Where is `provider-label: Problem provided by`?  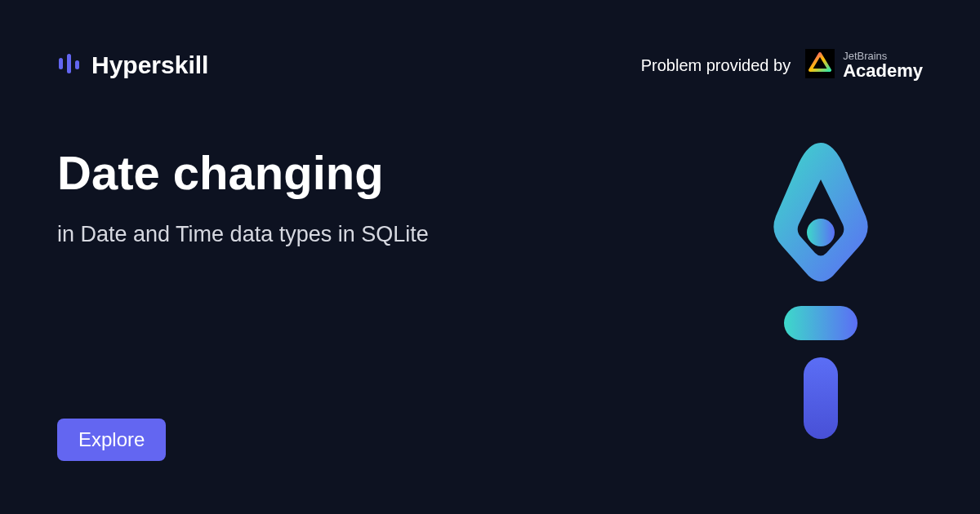 provider-label: Problem provided by is located at coordinates (715, 65).